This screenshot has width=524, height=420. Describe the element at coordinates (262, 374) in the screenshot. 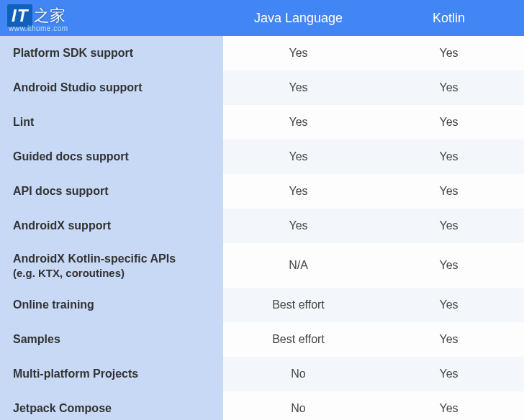

I see `table-row: Multi-platform ProjectsNoYes` at that location.